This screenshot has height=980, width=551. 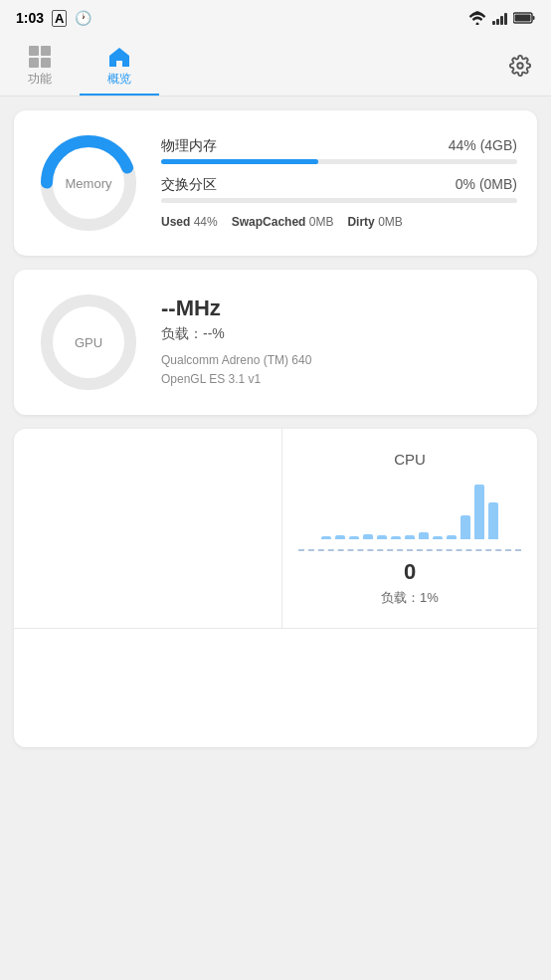 I want to click on grid-icon, so click(x=40, y=57).